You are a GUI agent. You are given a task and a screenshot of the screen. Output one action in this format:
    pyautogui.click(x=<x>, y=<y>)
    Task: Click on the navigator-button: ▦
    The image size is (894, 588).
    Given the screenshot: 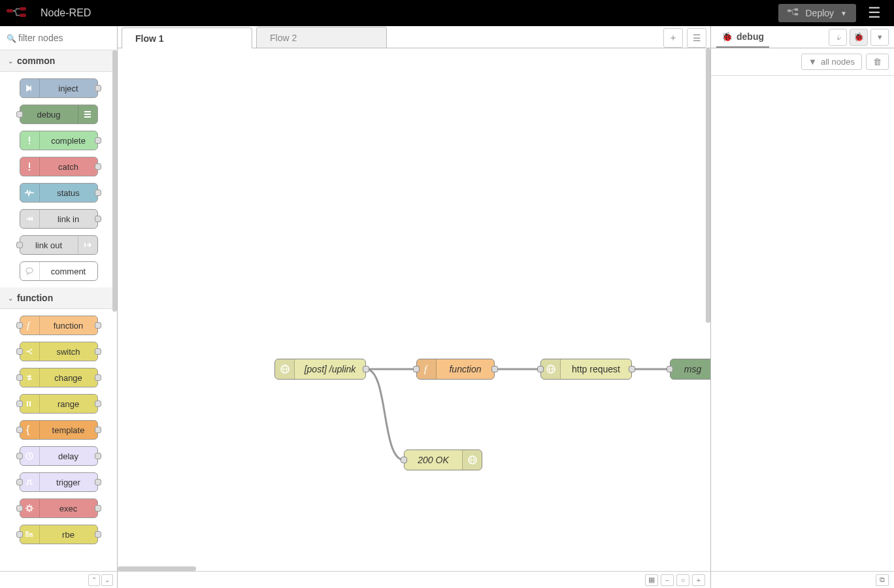 What is the action you would take?
    pyautogui.click(x=652, y=580)
    